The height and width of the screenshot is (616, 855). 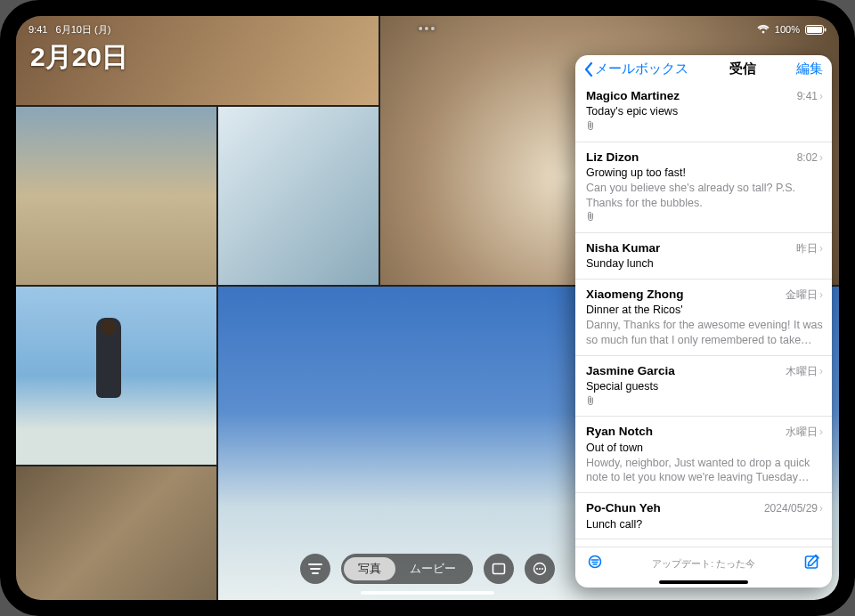 I want to click on mail-time: 木曜日 ›, so click(x=804, y=371).